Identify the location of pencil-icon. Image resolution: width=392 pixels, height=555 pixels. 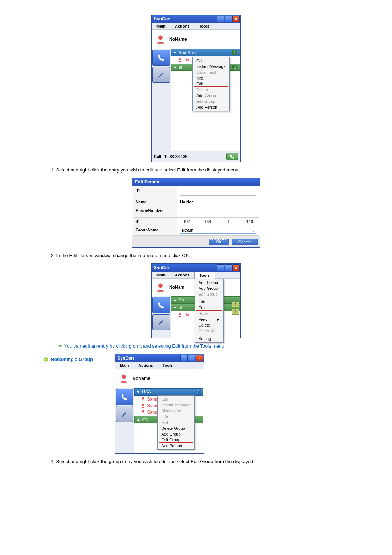
(161, 322).